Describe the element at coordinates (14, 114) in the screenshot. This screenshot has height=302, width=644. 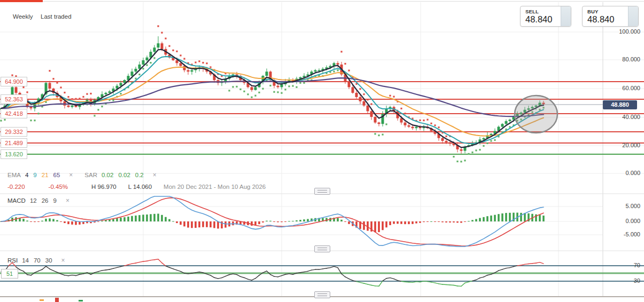
I see `price-level-label: 42.418` at that location.